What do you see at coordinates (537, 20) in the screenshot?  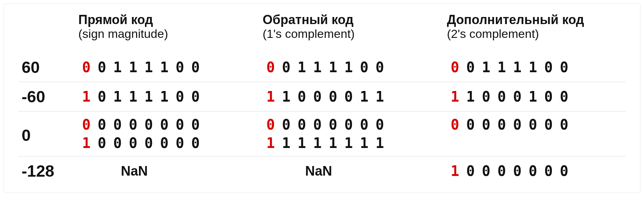 I see `header-title: Дополнительный код` at bounding box center [537, 20].